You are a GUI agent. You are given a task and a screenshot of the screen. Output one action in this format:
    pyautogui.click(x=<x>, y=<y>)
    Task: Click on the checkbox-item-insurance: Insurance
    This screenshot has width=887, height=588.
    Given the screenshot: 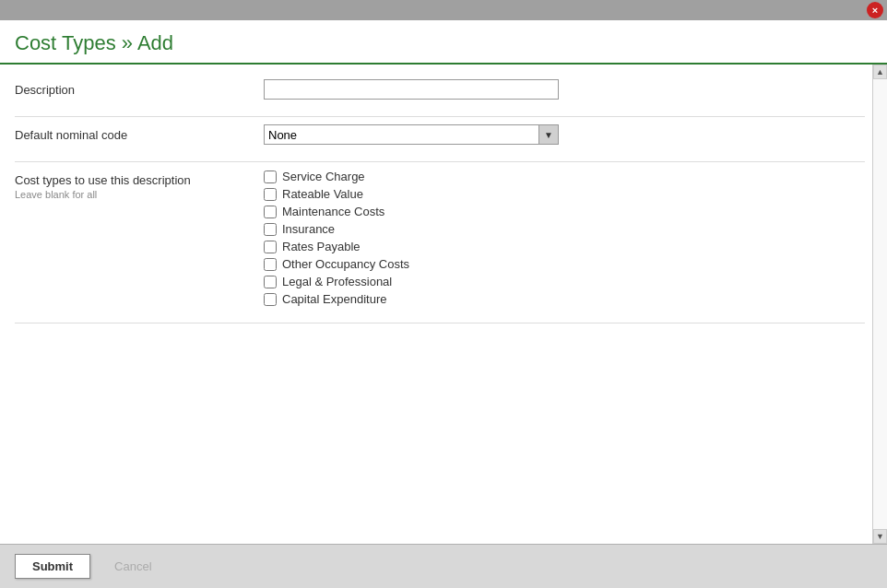 What is the action you would take?
    pyautogui.click(x=564, y=229)
    